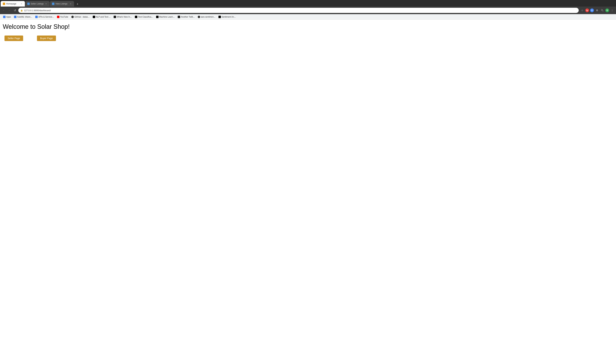  Describe the element at coordinates (309, 38) in the screenshot. I see `buttons-row: Seller Page Buyer Page` at that location.